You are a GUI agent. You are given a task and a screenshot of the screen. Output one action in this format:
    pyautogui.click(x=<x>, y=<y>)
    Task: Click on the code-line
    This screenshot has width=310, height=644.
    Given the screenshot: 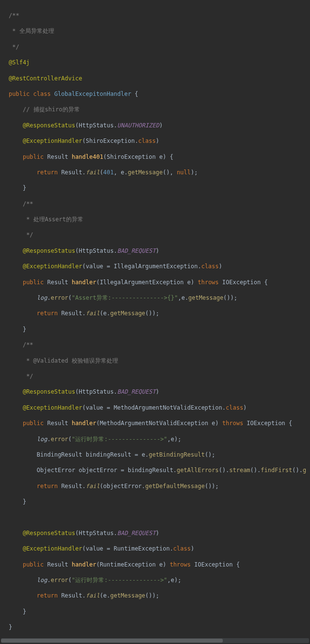 What is the action you would take?
    pyautogui.click(x=158, y=518)
    